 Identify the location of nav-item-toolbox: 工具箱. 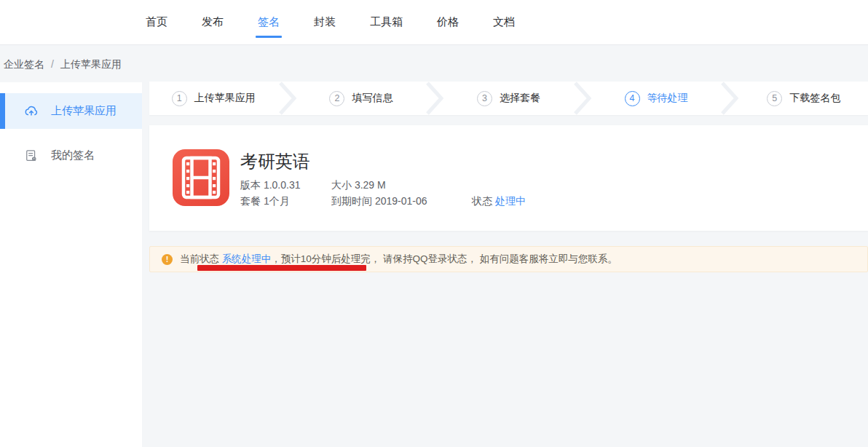
(386, 23).